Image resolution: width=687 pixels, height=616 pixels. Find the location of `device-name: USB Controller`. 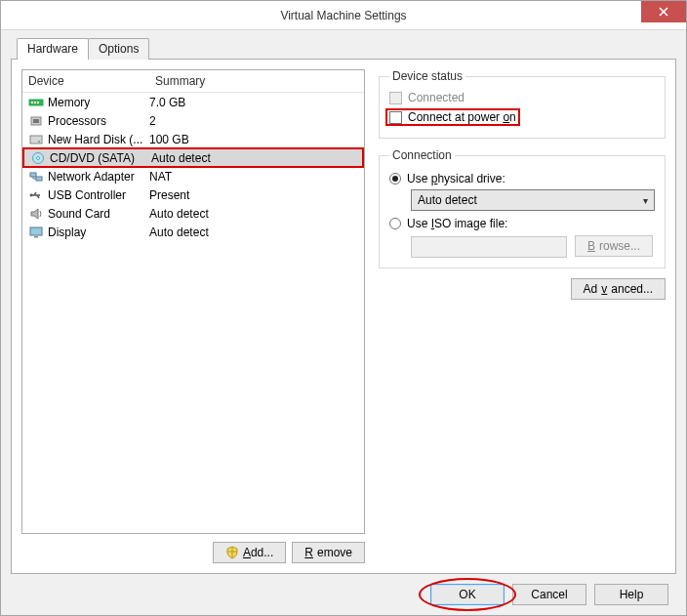

device-name: USB Controller is located at coordinates (99, 195).